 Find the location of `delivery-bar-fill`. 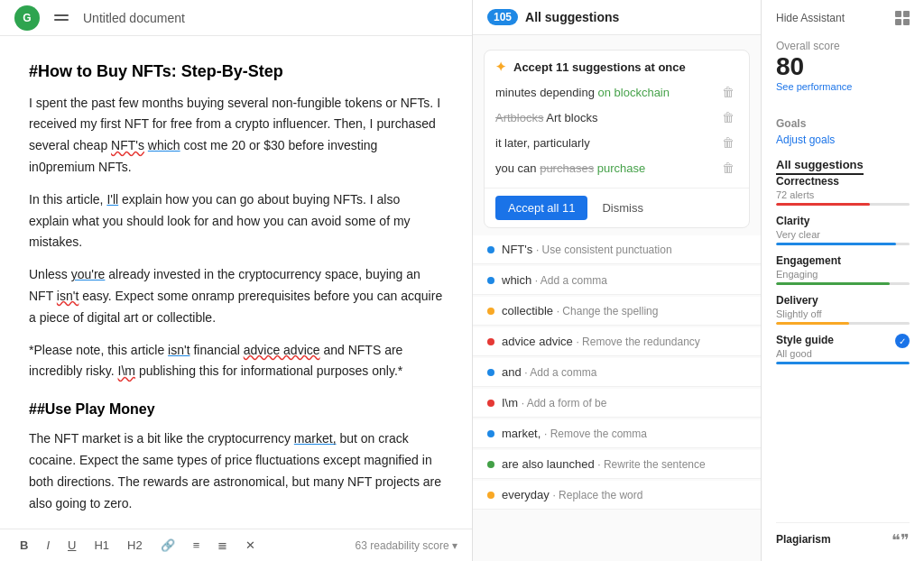

delivery-bar-fill is located at coordinates (812, 323).